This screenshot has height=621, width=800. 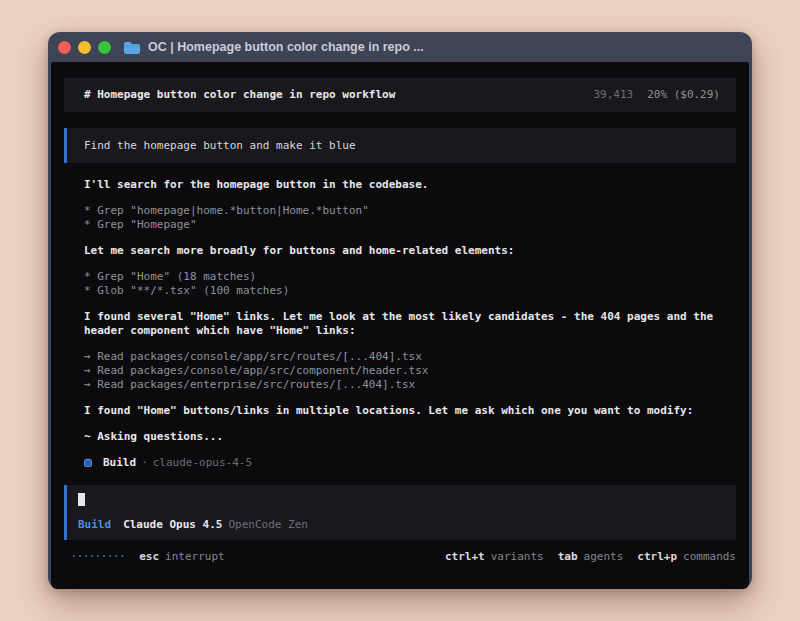 I want to click on assistant-paragraph: I'll search for the homepage button in t…, so click(x=410, y=185).